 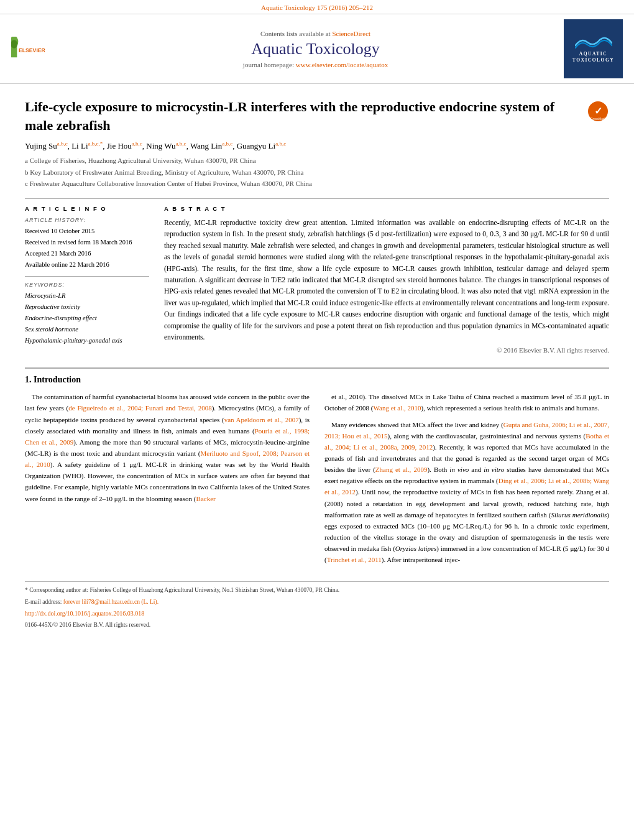 I want to click on svg-text: CrossMark, so click(x=598, y=119).